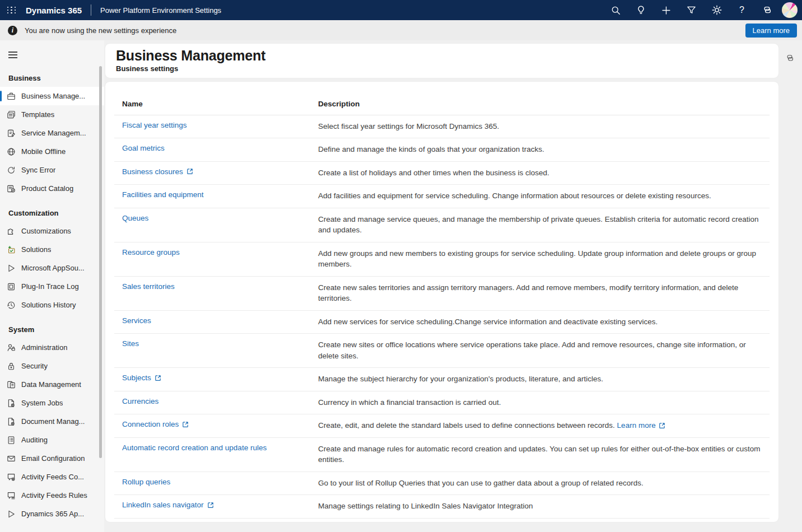 The image size is (802, 532). I want to click on column-header-description: Description, so click(544, 104).